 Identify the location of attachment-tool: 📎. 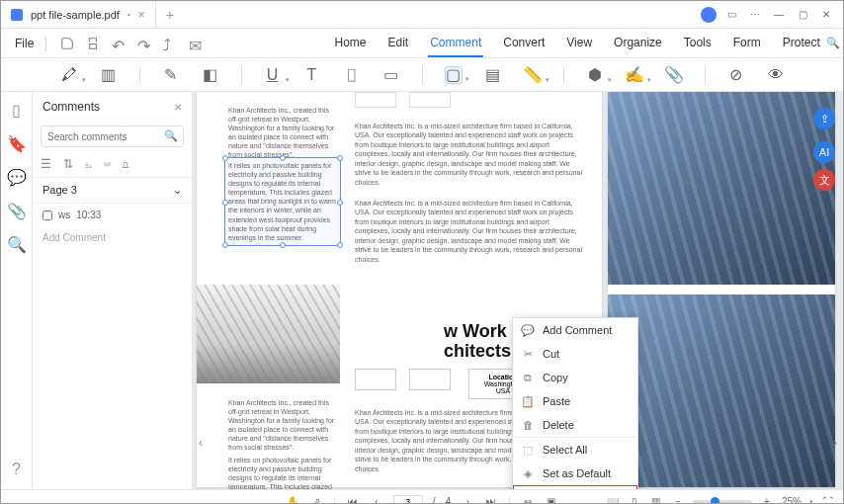
(674, 75).